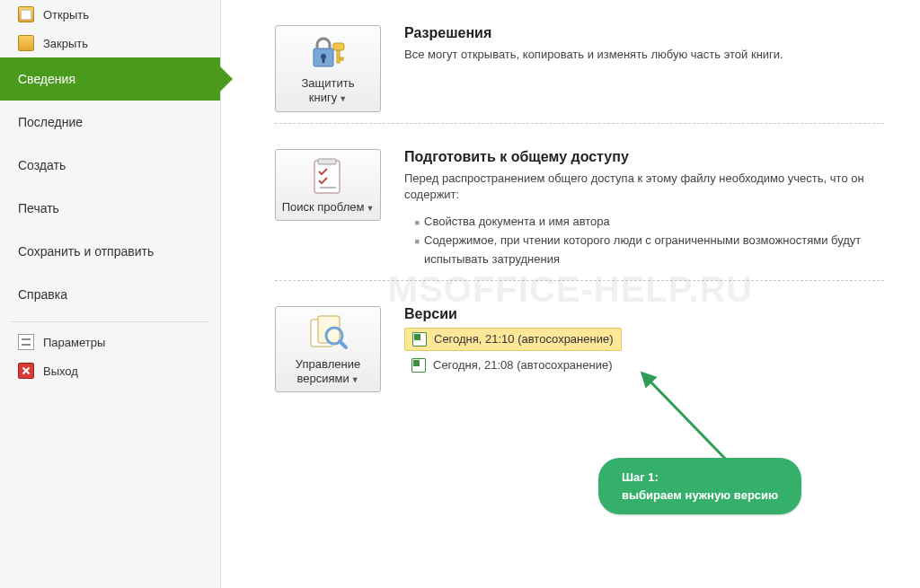 Image resolution: width=920 pixels, height=588 pixels. Describe the element at coordinates (110, 122) in the screenshot. I see `sidebar-item-recent: Последние` at that location.